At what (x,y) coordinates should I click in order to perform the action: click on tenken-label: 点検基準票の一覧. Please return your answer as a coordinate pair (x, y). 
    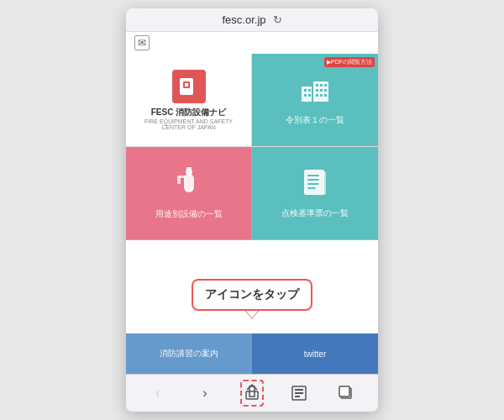
    Looking at the image, I should click on (315, 213).